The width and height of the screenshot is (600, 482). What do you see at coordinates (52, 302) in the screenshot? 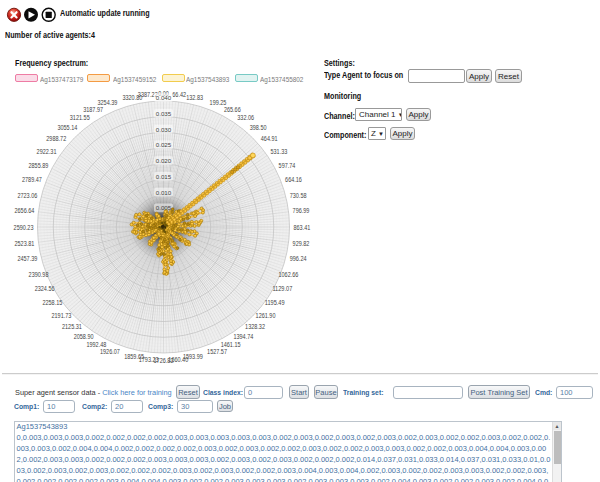
I see `svg-text: 2258.15` at bounding box center [52, 302].